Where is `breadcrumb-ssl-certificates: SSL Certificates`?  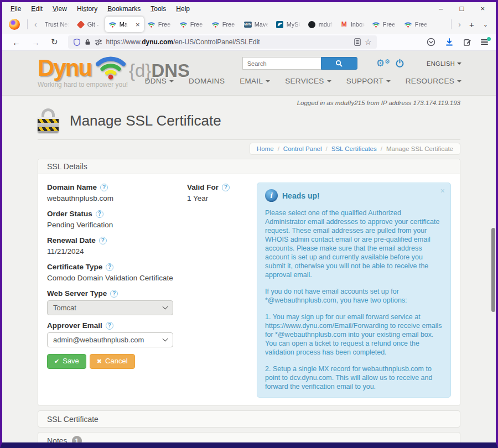
breadcrumb-ssl-certificates: SSL Certificates is located at coordinates (354, 149).